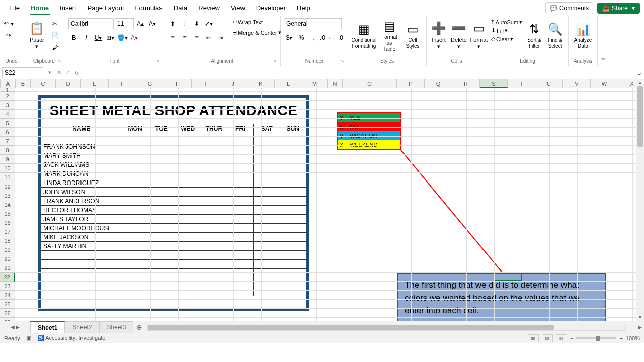  I want to click on col-header-F: F, so click(123, 83).